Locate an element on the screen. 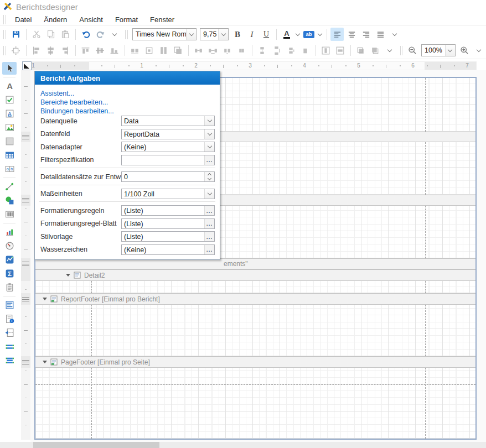  horizontal-scrollbar is located at coordinates (243, 445).